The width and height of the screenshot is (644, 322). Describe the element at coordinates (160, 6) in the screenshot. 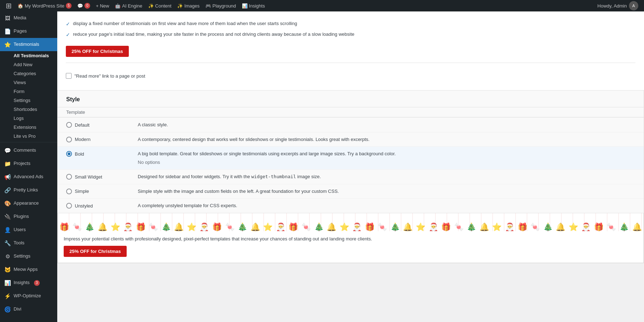

I see `content-btn: ✨ Content` at that location.